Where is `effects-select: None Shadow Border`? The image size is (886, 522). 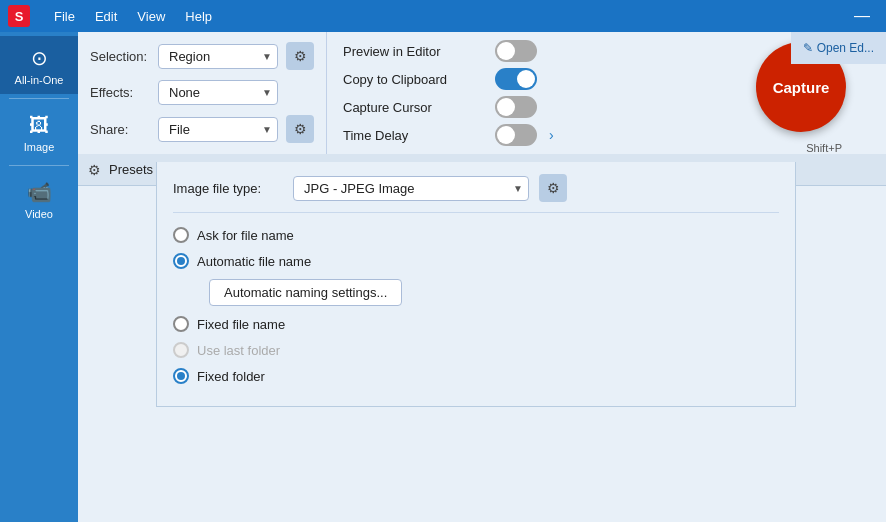 effects-select: None Shadow Border is located at coordinates (218, 92).